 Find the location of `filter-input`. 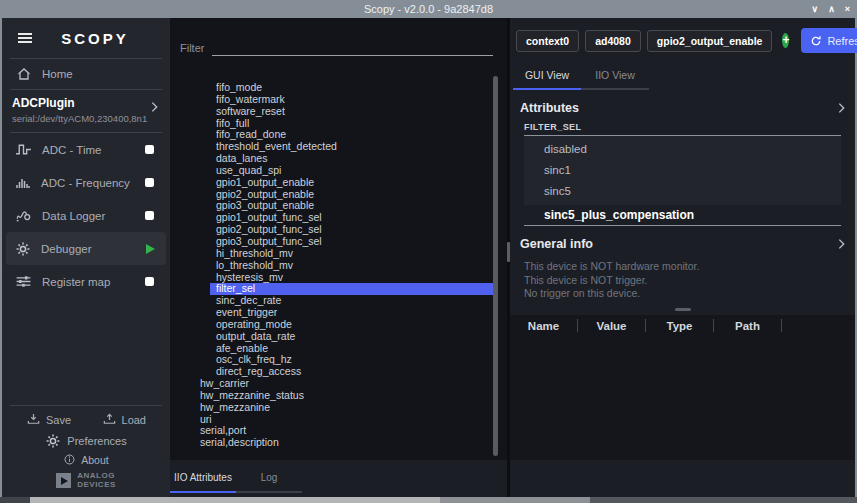

filter-input is located at coordinates (352, 48).